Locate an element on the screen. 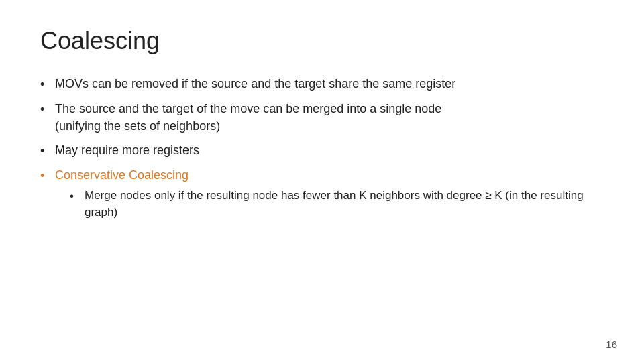 Image resolution: width=644 pixels, height=362 pixels. bullet-item-4: • Conservative Coalescing • Merge nodes … is located at coordinates (322, 193).